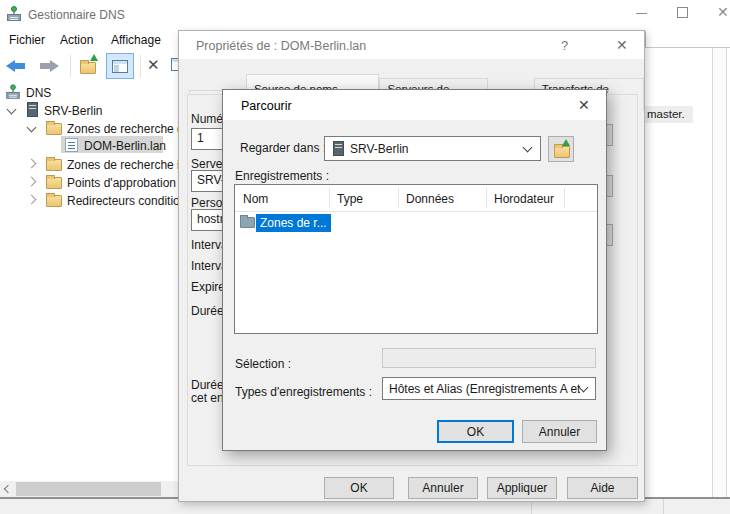 The height and width of the screenshot is (514, 730). I want to click on app-dns-icon, so click(14, 14).